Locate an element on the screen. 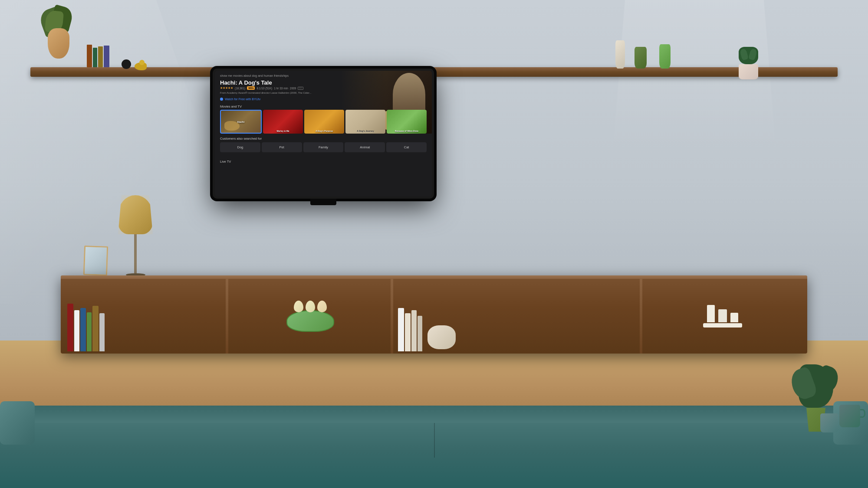  succulent-plant is located at coordinates (748, 56).